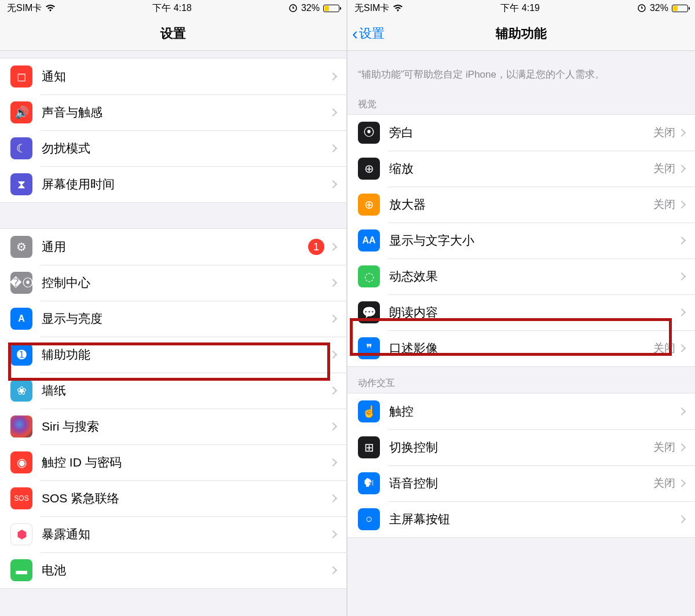 This screenshot has width=695, height=616. I want to click on row-label: 声音与触感, so click(186, 112).